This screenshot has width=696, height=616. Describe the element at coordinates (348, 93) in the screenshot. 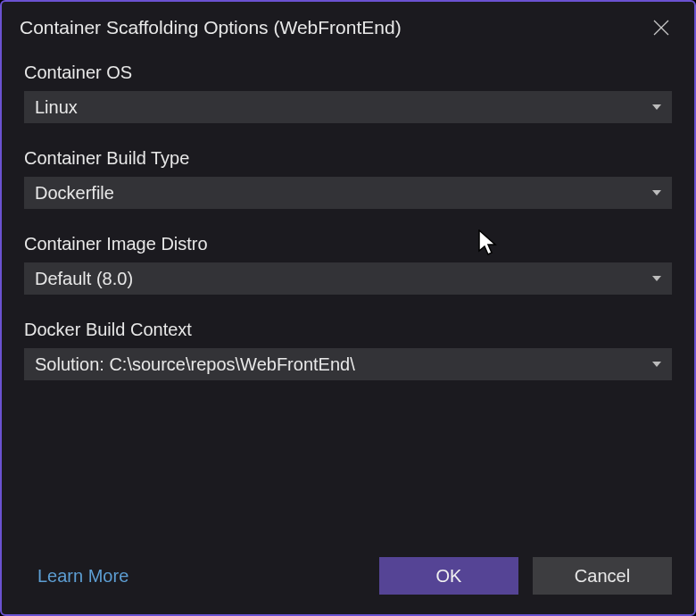

I see `container-os-field: Container OS Linux` at that location.